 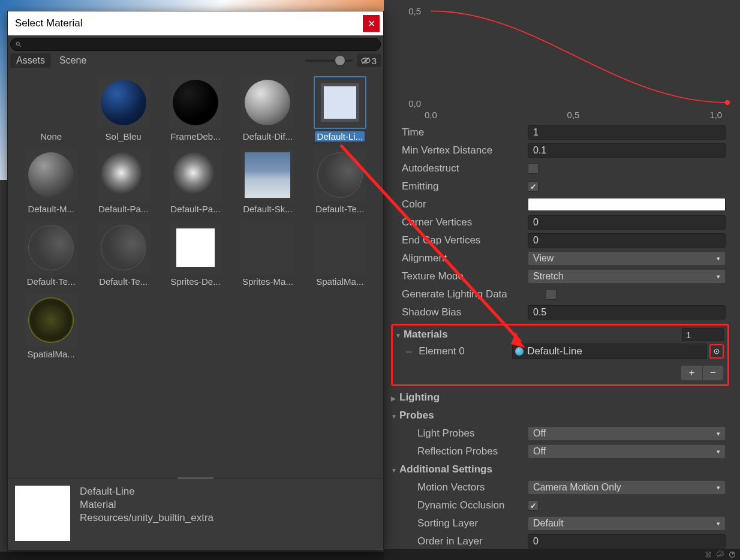 What do you see at coordinates (627, 312) in the screenshot?
I see `shadow-bias-field: 0.5` at bounding box center [627, 312].